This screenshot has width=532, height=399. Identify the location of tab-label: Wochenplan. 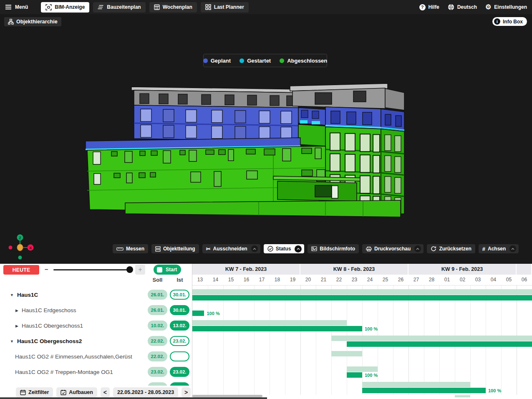
(178, 7).